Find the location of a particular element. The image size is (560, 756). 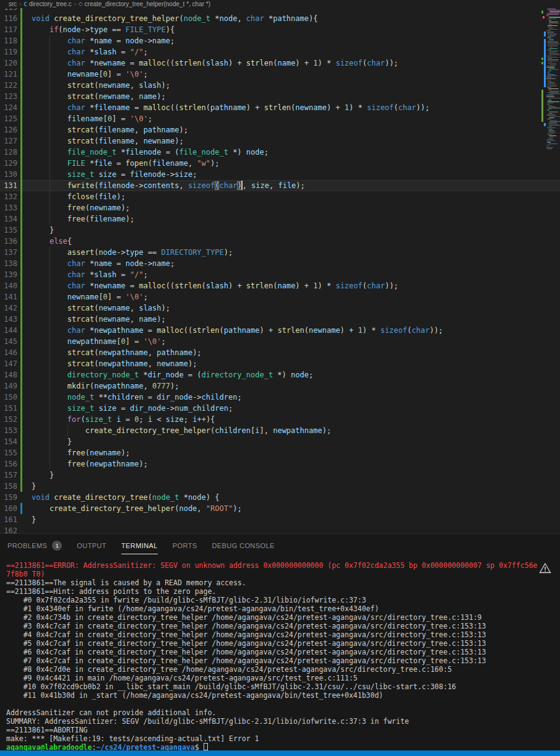

line-number: 137 is located at coordinates (9, 252).